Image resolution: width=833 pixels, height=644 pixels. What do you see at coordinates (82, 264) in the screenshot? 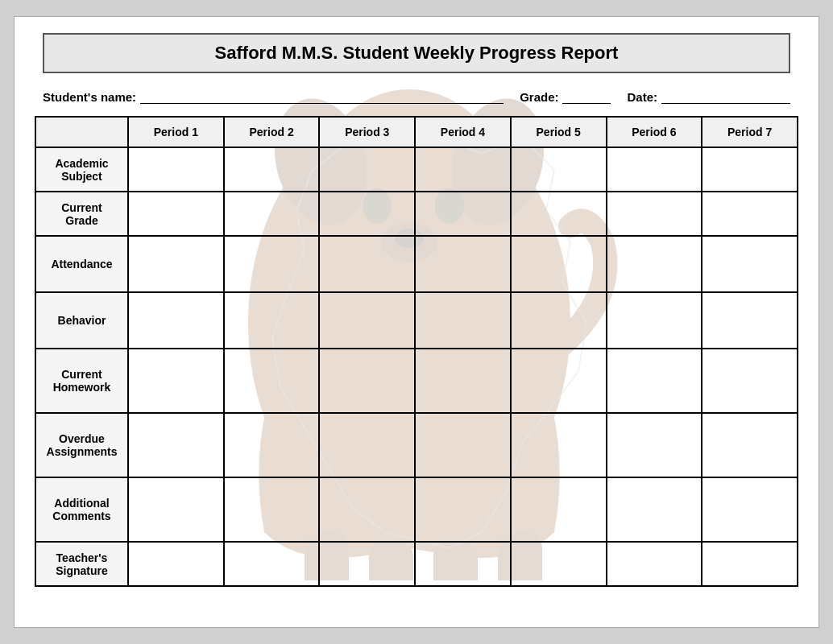
I see `row-label-attendance: Attendance` at bounding box center [82, 264].